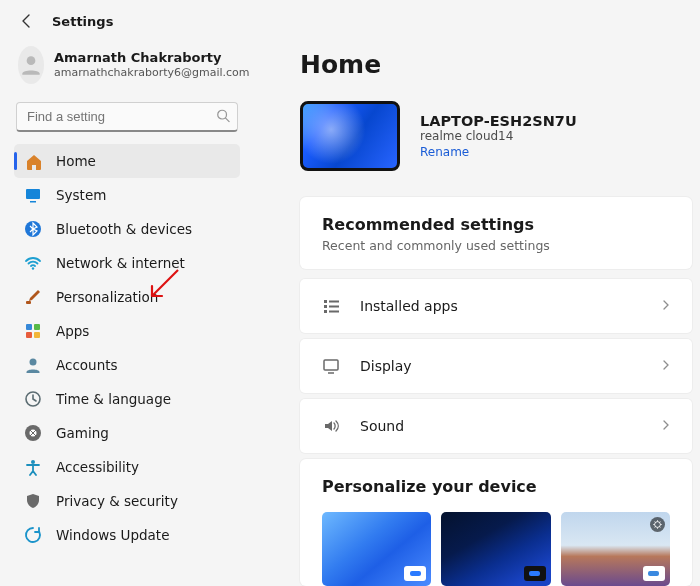  I want to click on search-input, so click(127, 117).